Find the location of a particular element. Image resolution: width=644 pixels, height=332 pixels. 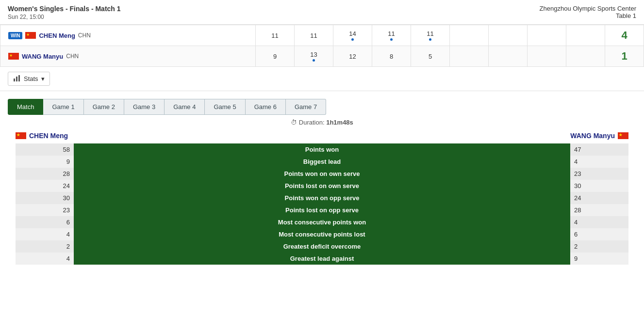

stat-left-0: 58 is located at coordinates (45, 149).